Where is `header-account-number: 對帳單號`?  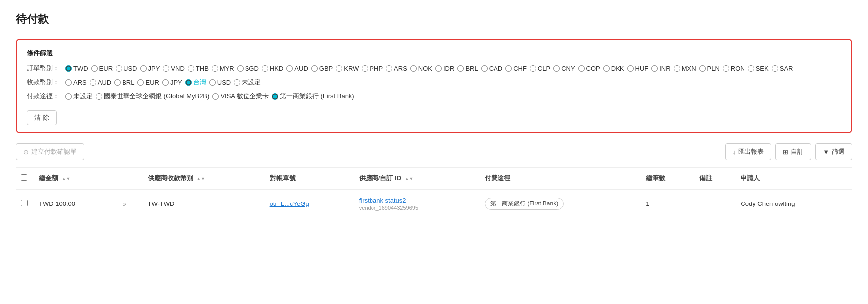 header-account-number: 對帳單號 is located at coordinates (310, 178).